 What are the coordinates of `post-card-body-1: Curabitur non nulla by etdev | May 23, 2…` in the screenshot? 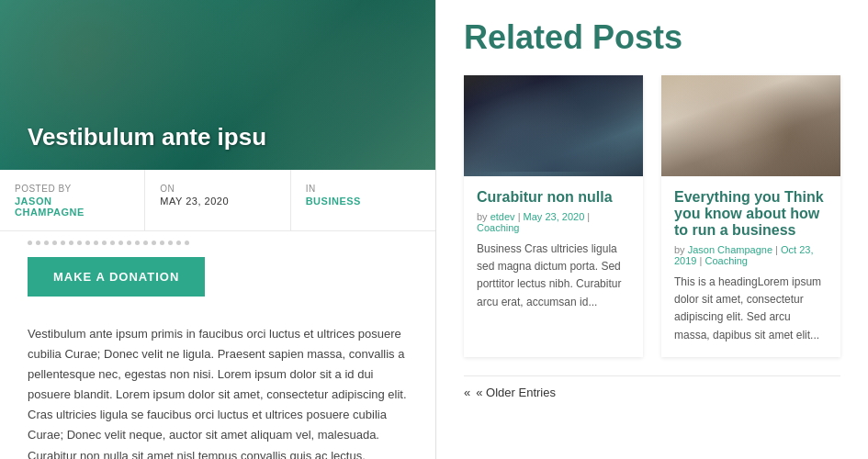 It's located at (553, 250).